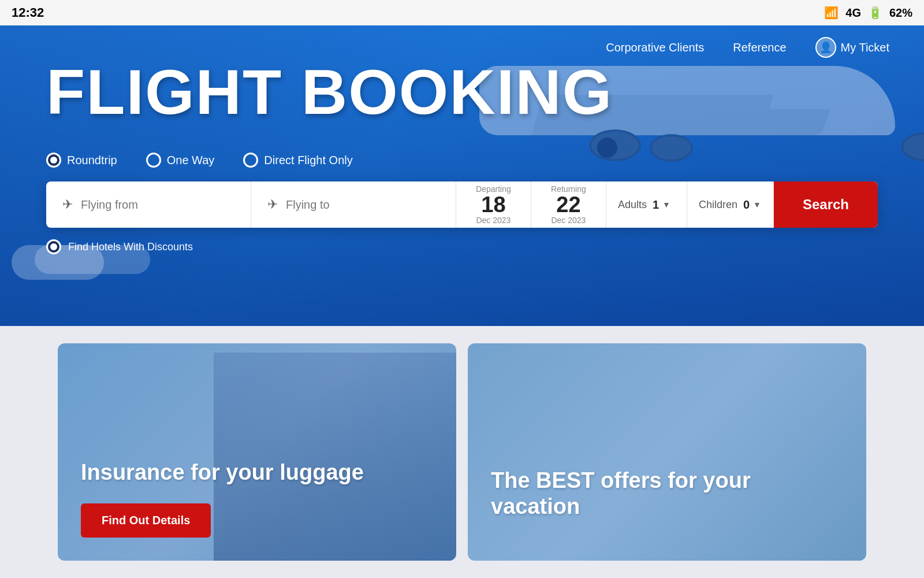 Image resolution: width=924 pixels, height=578 pixels. What do you see at coordinates (54, 160) in the screenshot?
I see `roundtrip-radio` at bounding box center [54, 160].